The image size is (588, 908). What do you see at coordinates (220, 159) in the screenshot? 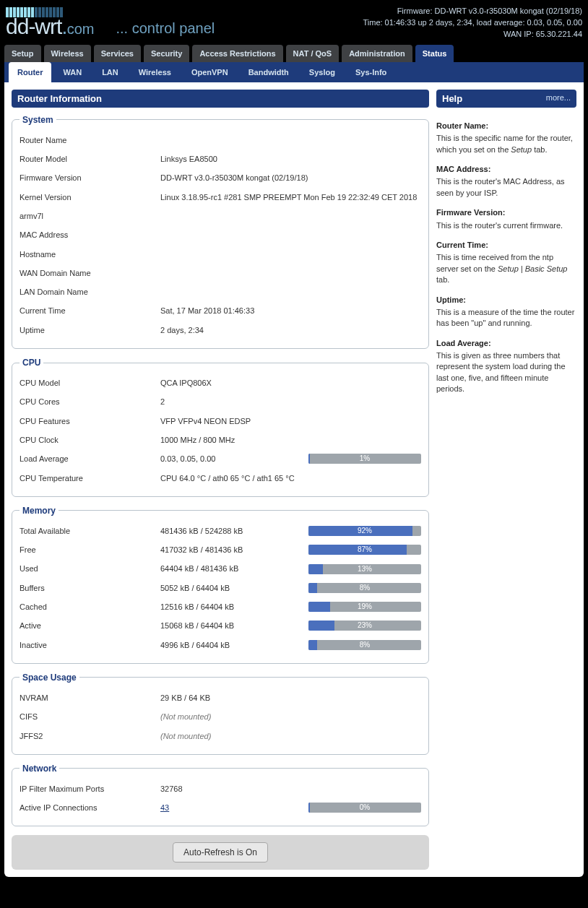
I see `system-row-routerModel: Router ModelLinksys EA8500` at bounding box center [220, 159].